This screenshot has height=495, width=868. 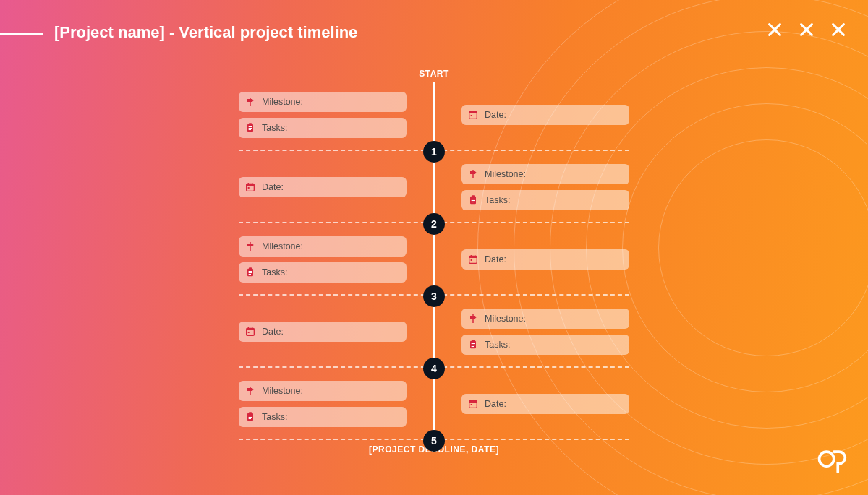 I want to click on timeline-stage-4: Date: Milestone: Tasks: 4, so click(x=434, y=333).